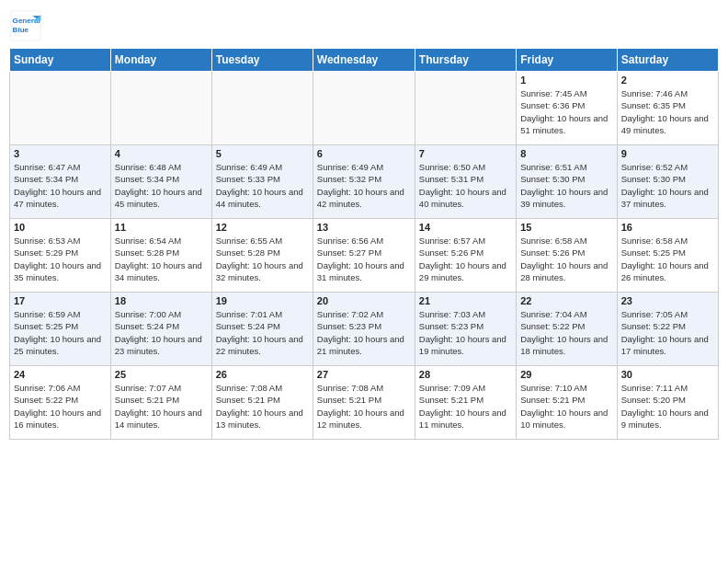 This screenshot has width=728, height=563. I want to click on calendar-cell: 19Sunrise: 7:01 AM Sunset: 5:24 PM Dayli…, so click(262, 329).